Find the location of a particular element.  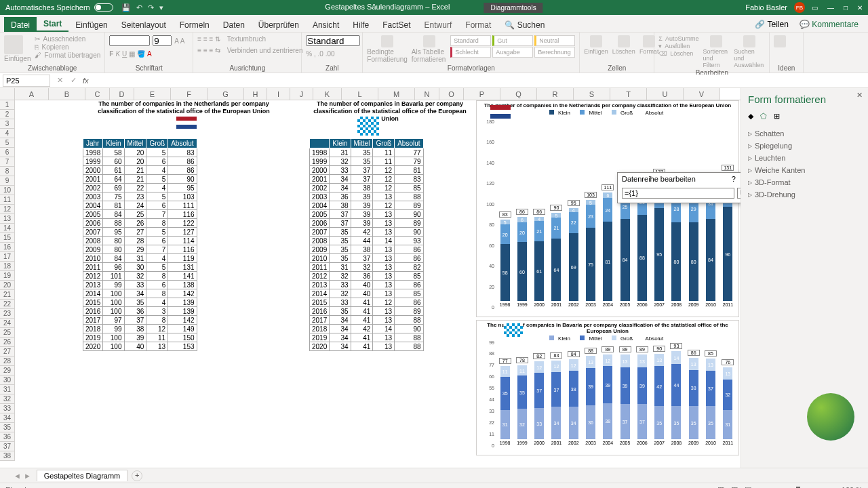

row-header: 26 is located at coordinates (7, 342).